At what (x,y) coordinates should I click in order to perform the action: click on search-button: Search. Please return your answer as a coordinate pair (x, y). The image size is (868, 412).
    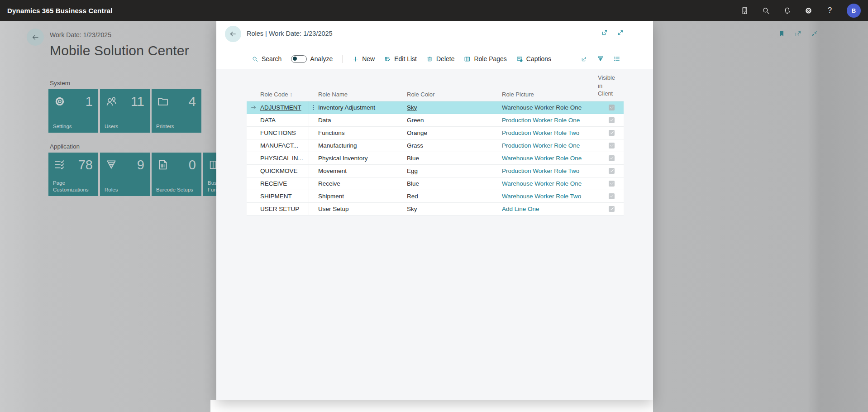
    Looking at the image, I should click on (267, 59).